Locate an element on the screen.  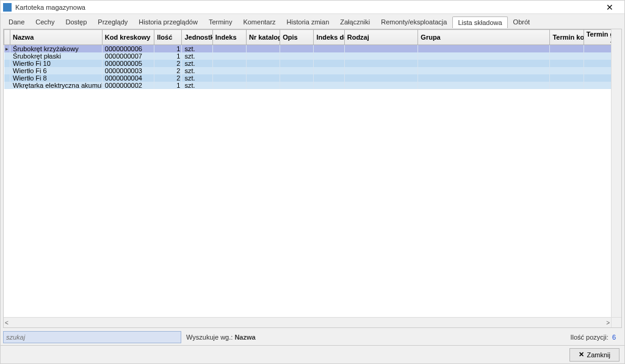
app-icon is located at coordinates (7, 7).